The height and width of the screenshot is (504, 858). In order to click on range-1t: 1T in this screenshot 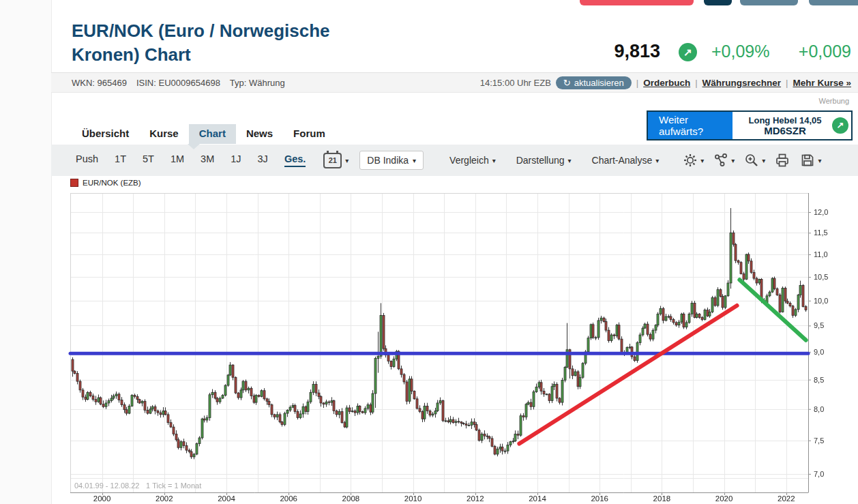, I will do `click(120, 160)`.